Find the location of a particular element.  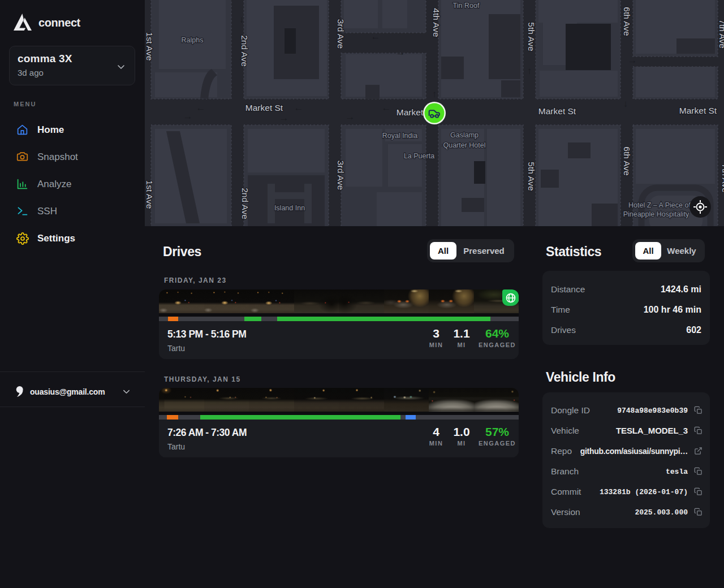

svg-text: 4th Ave is located at coordinates (437, 23).